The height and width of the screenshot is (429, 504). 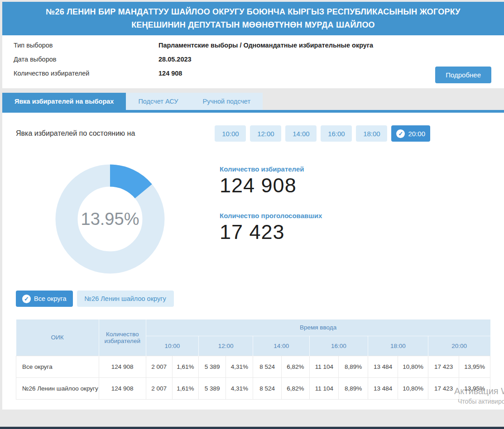 I want to click on col-header-oik: ОИК, so click(x=58, y=338).